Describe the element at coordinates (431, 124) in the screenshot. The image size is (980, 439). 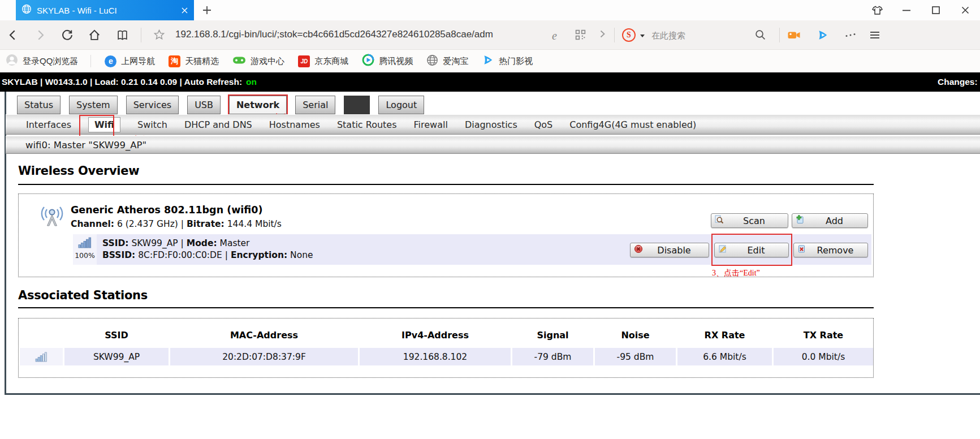
I see `subtab-firewall: Firewall` at that location.